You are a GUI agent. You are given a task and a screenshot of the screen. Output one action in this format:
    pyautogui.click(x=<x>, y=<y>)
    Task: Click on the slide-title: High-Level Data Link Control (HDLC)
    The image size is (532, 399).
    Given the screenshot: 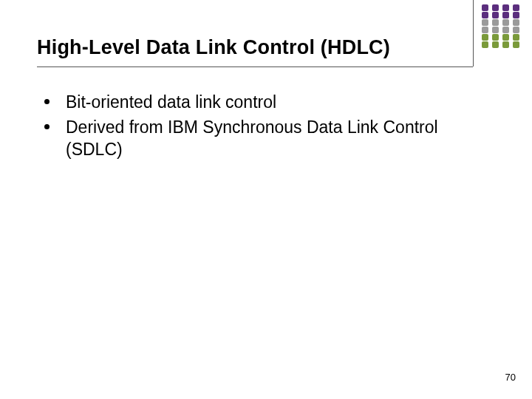 What is the action you would take?
    pyautogui.click(x=244, y=47)
    